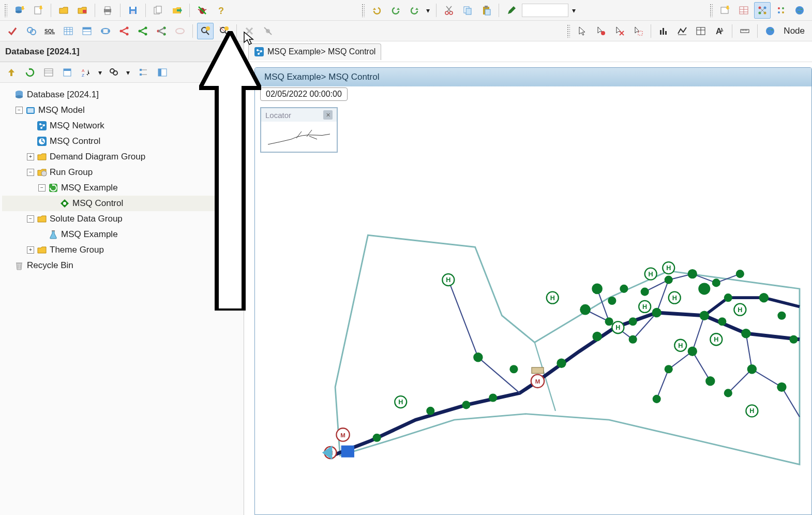 The width and height of the screenshot is (812, 515). I want to click on open-locked-icon, so click(82, 10).